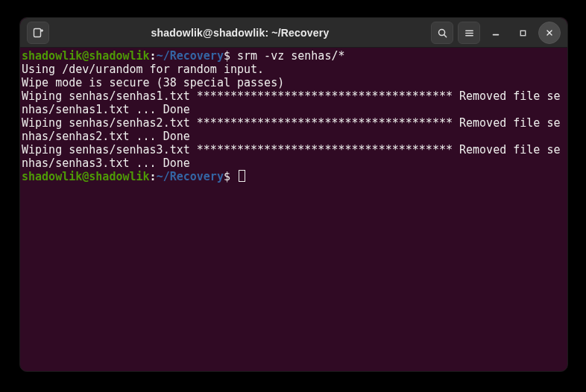 The height and width of the screenshot is (392, 586). What do you see at coordinates (523, 33) in the screenshot?
I see `maximize-button` at bounding box center [523, 33].